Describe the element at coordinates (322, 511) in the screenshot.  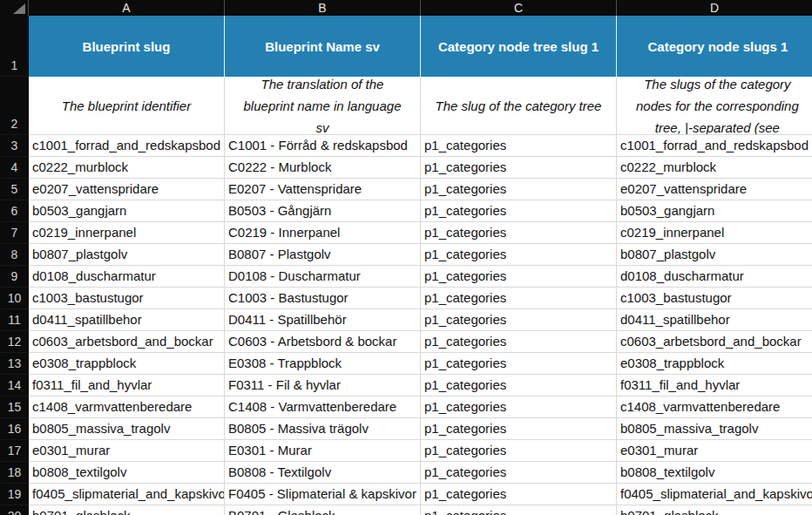
I see `cell-B20: B0701 - Glasblock` at that location.